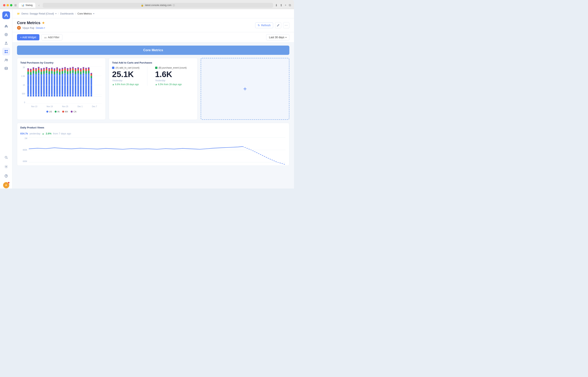  I want to click on notification-badge, so click(9, 183).